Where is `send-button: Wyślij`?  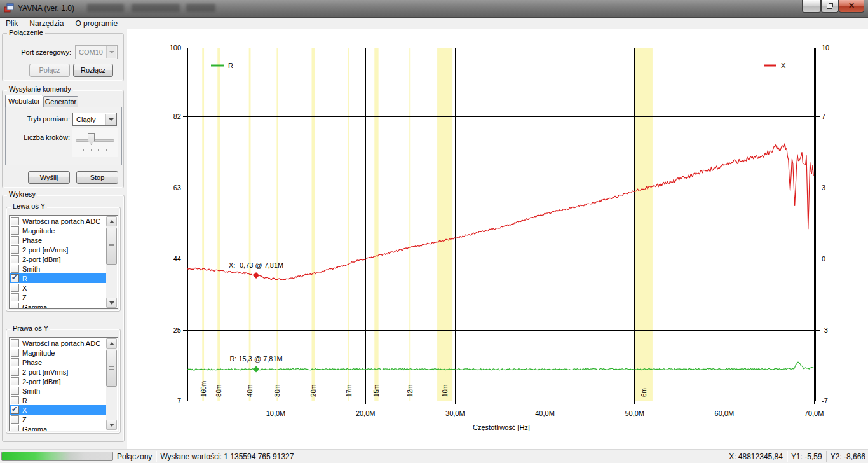
send-button: Wyślij is located at coordinates (49, 177).